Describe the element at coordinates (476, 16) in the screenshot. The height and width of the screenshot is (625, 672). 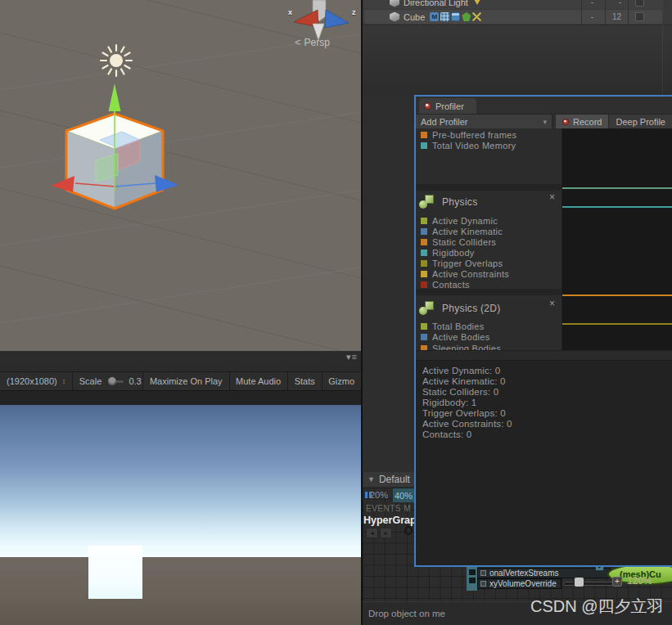
I see `gizmo-icon` at that location.